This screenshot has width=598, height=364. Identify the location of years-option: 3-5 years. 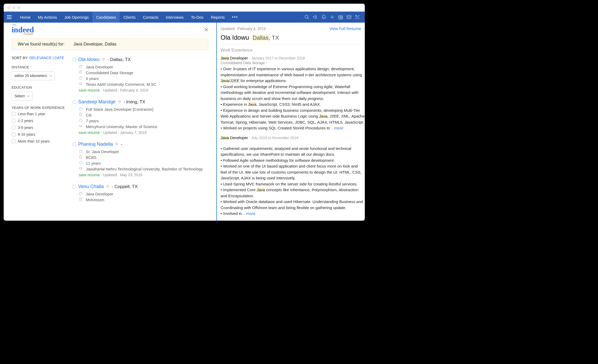
(42, 128).